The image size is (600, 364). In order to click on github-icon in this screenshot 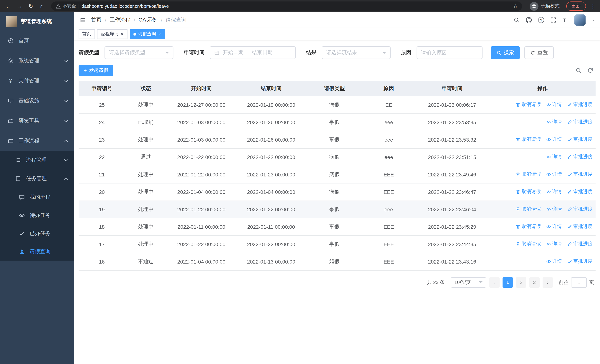, I will do `click(529, 20)`.